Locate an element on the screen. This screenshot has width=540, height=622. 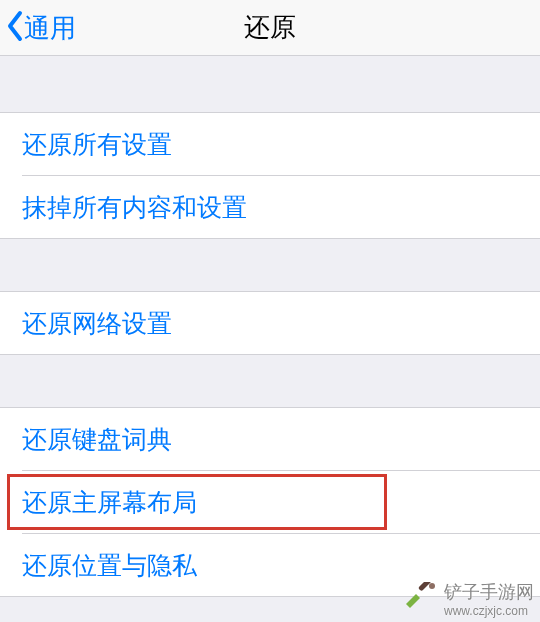
row-label: 还原网络设置 is located at coordinates (97, 324).